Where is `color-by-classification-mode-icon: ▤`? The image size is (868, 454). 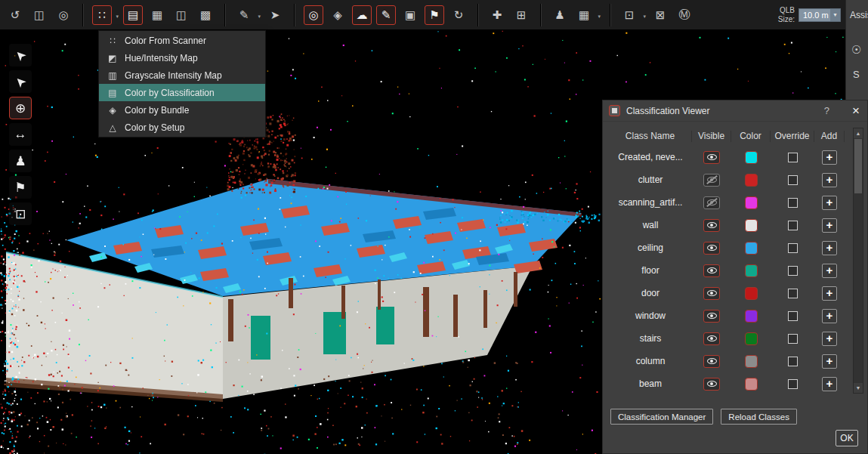 color-by-classification-mode-icon: ▤ is located at coordinates (133, 15).